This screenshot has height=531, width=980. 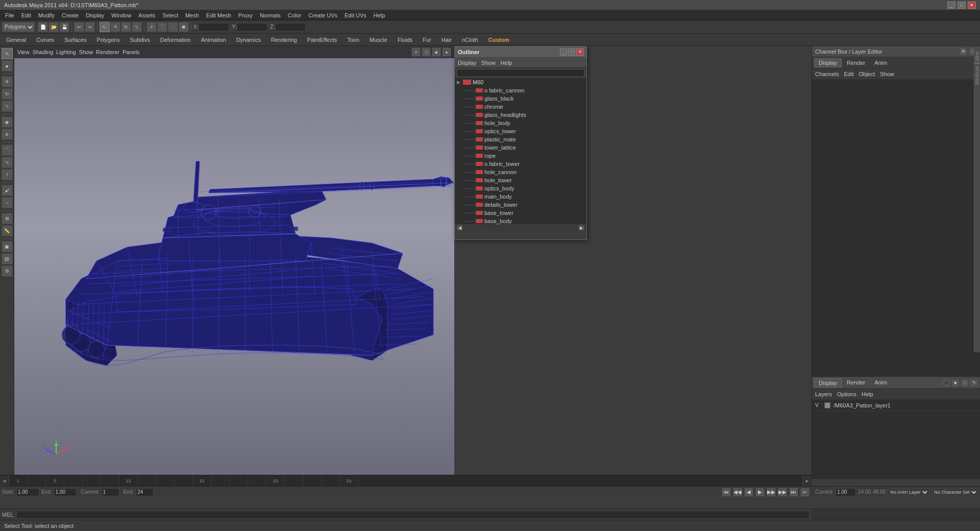 What do you see at coordinates (23, 52) in the screenshot?
I see `view-menu: View` at bounding box center [23, 52].